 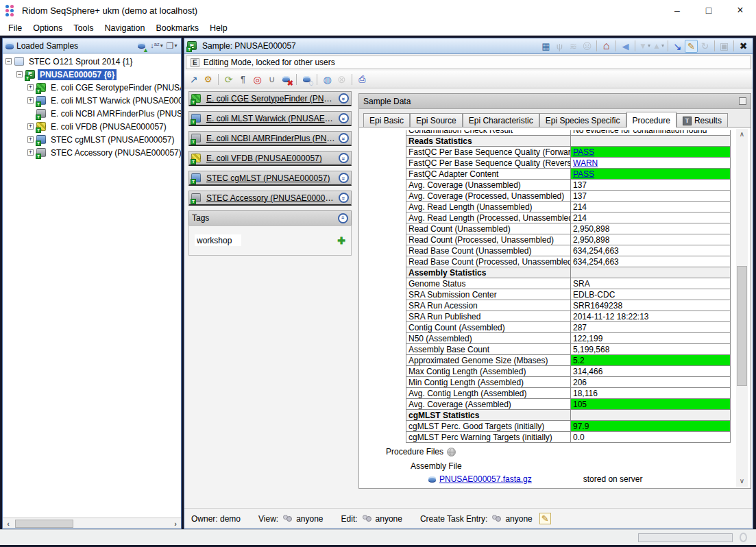 I want to click on sample-data-scrollbar: ∧ ∨, so click(x=742, y=308).